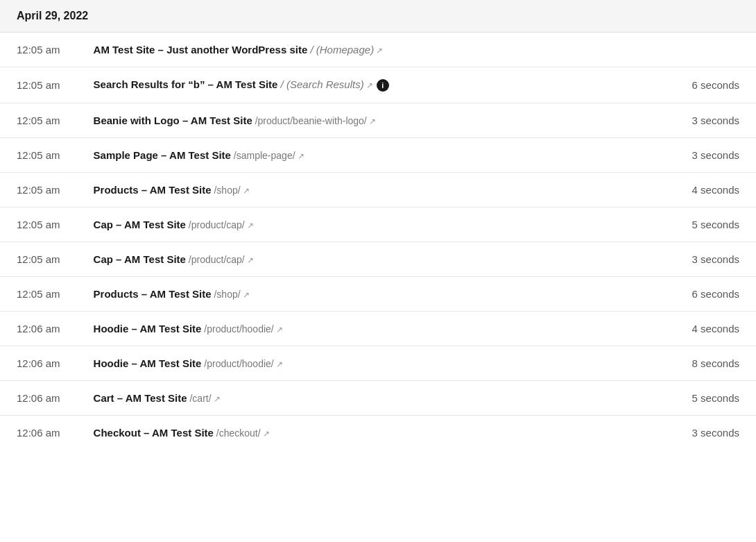 The height and width of the screenshot is (542, 756). Describe the element at coordinates (375, 85) in the screenshot. I see `page-cell: Search Results for “b” – AM Test Site / …` at that location.